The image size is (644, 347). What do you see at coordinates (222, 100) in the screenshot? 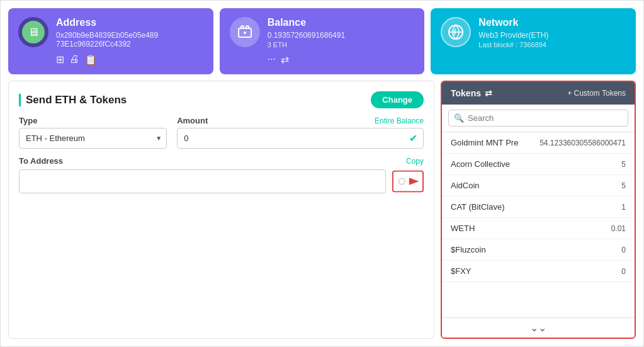
I see `send-header: Send ETH & Tokens Change` at bounding box center [222, 100].